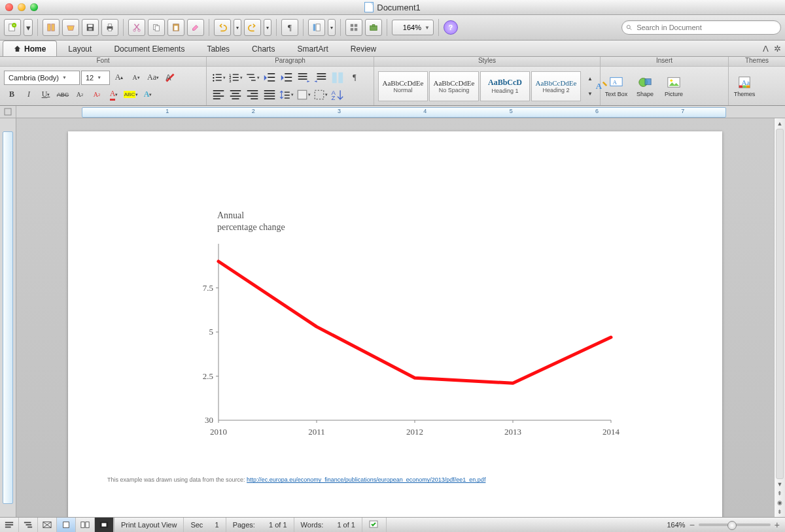  What do you see at coordinates (427, 27) in the screenshot?
I see `chevron-down-icon: ▼` at bounding box center [427, 27].